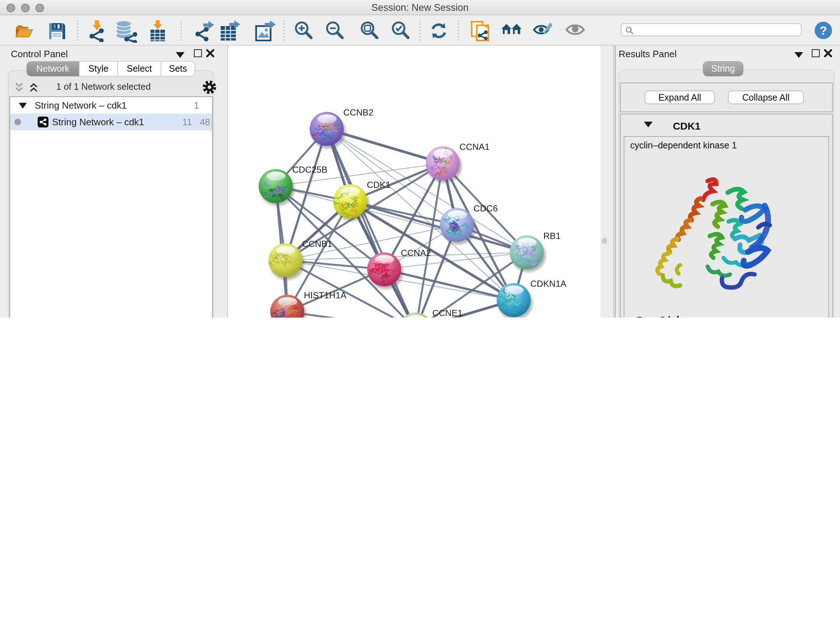 Image resolution: width=840 pixels, height=635 pixels. What do you see at coordinates (317, 244) in the screenshot?
I see `svg-text: CCNB1` at bounding box center [317, 244].